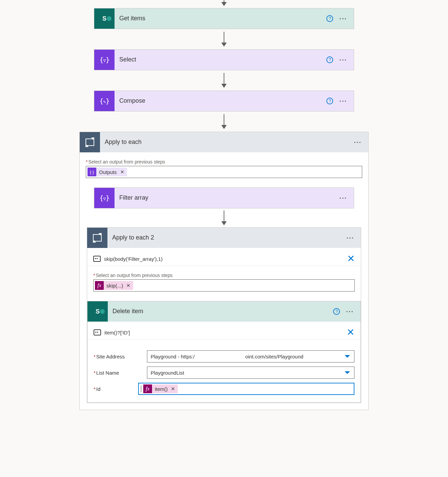  Describe the element at coordinates (224, 198) in the screenshot. I see `step-filter-array: {▽} Filter array ···` at that location.